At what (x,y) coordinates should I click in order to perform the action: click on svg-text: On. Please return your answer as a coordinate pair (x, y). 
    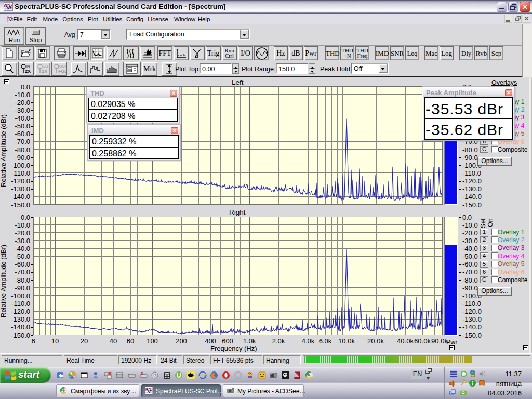
    Looking at the image, I should click on (490, 222).